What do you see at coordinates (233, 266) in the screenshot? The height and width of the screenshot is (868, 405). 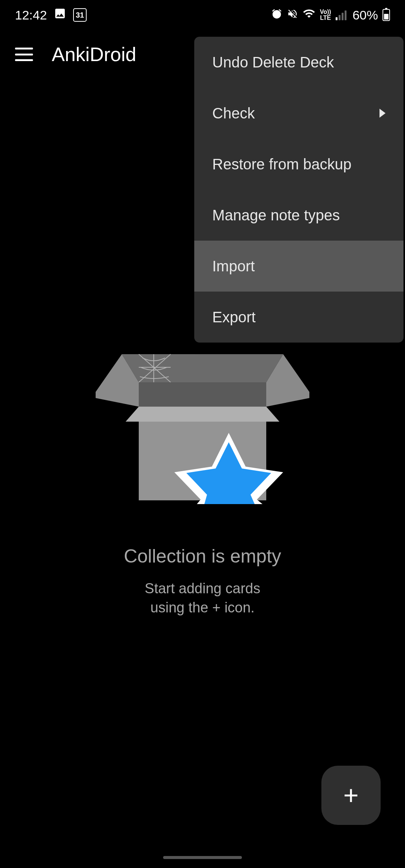 I see `menu-item-label: Import` at bounding box center [233, 266].